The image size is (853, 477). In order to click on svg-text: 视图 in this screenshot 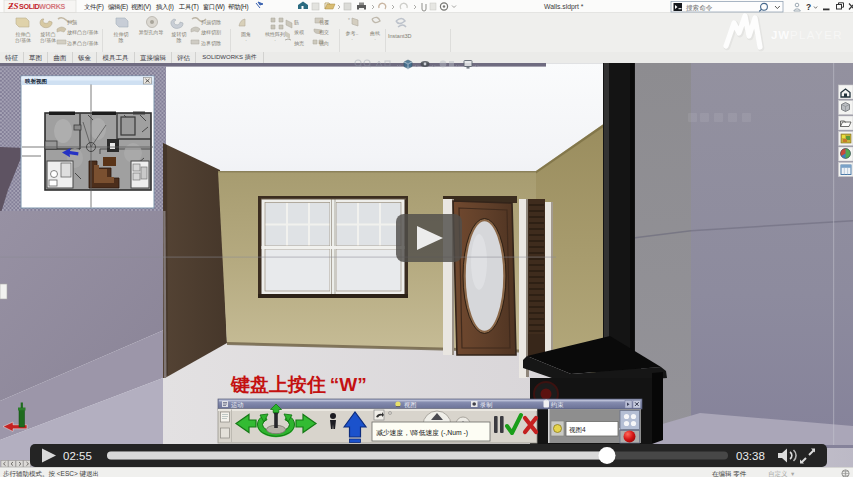, I will do `click(410, 405)`.